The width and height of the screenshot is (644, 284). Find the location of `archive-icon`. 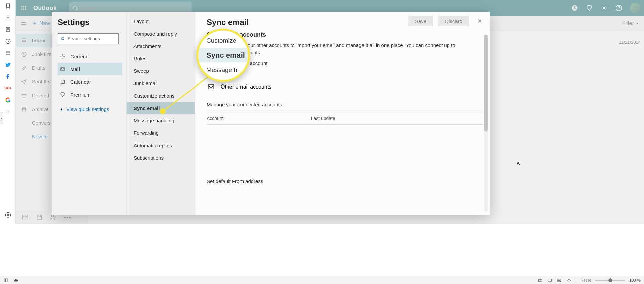

archive-icon is located at coordinates (24, 109).